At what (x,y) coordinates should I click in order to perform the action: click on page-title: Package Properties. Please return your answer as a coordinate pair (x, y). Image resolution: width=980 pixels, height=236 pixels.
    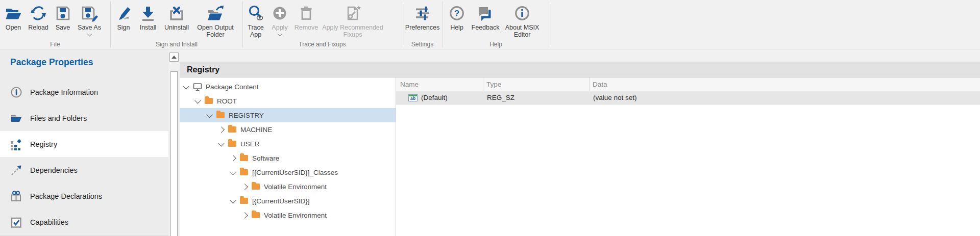
    Looking at the image, I should click on (84, 64).